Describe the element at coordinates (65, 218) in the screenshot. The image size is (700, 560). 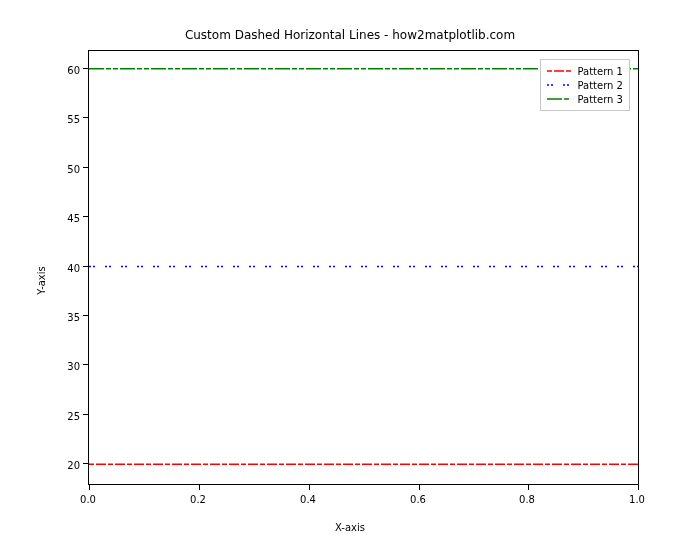
I see `ytick-label: 45` at that location.